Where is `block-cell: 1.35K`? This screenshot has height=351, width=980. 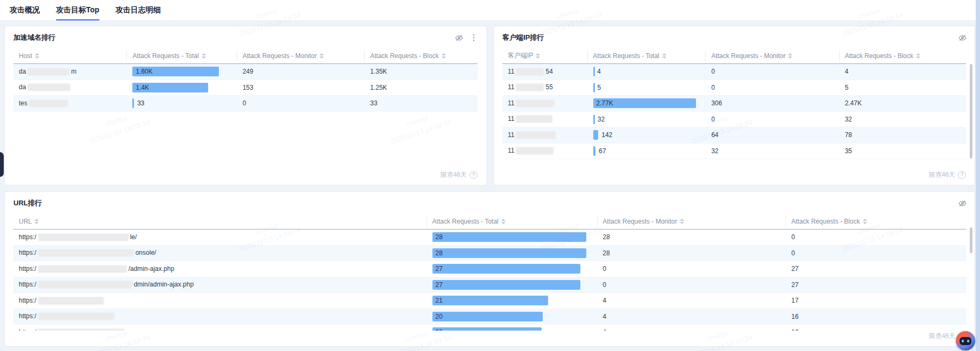
block-cell: 1.35K is located at coordinates (421, 71).